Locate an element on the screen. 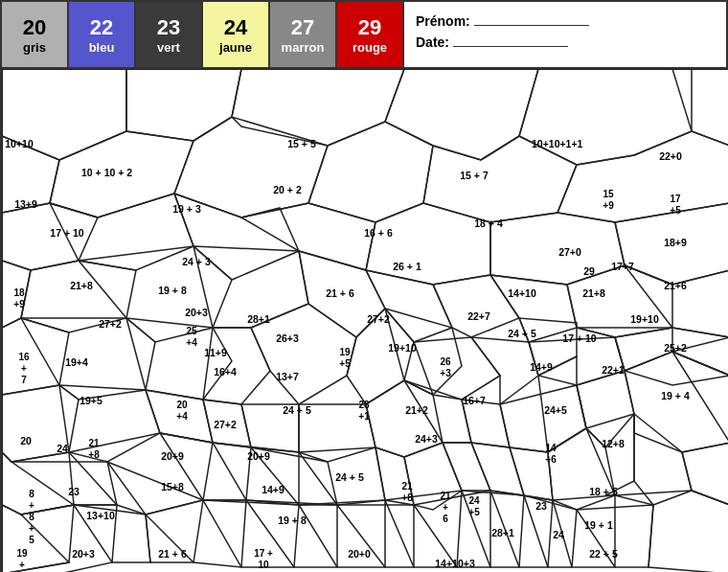 Image resolution: width=728 pixels, height=572 pixels. color-box-rouge: 29rouge is located at coordinates (371, 34).